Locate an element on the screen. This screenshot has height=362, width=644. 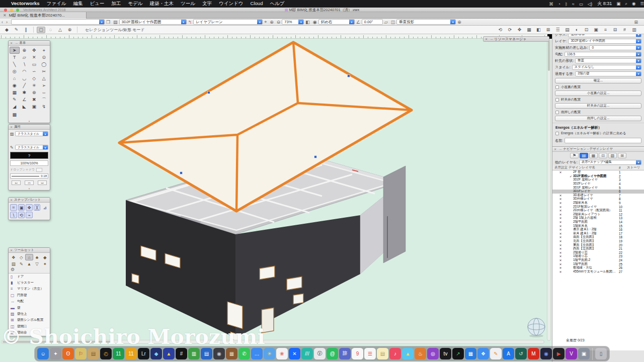
launchpad-icon: ✦ is located at coordinates (55, 354).